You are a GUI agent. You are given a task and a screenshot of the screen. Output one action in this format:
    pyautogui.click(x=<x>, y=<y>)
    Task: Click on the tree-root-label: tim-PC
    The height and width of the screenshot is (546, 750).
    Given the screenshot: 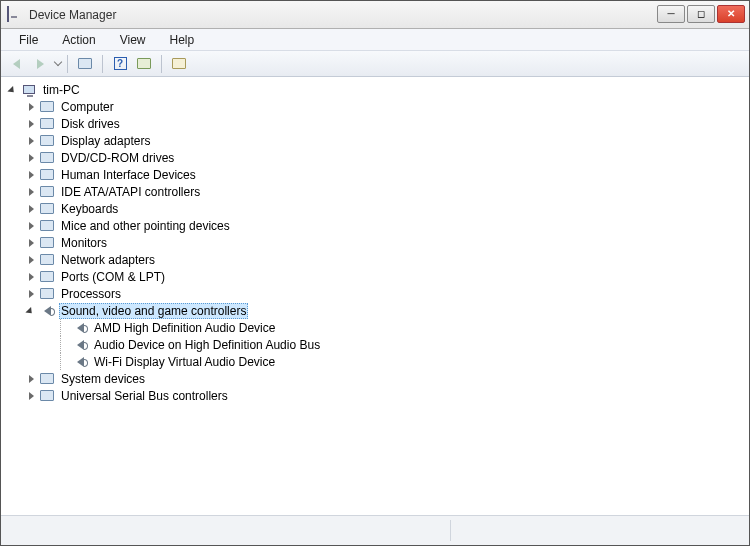 What is the action you would take?
    pyautogui.click(x=62, y=90)
    